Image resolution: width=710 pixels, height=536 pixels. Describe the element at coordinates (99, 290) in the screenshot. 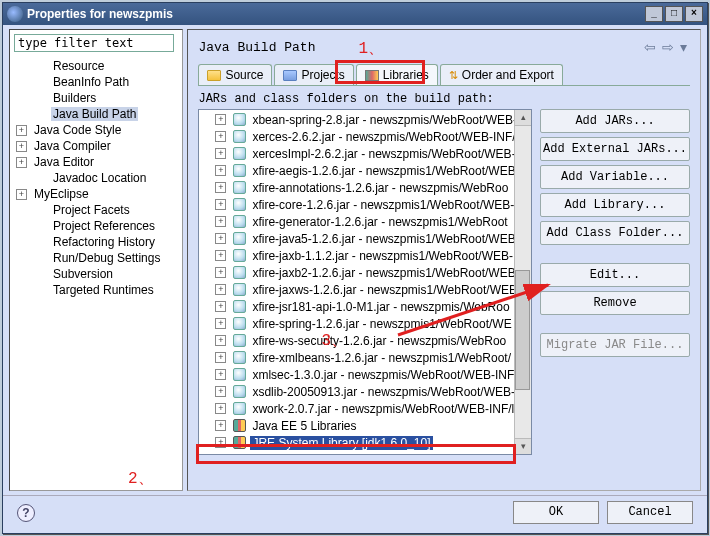

I see `tree-item: Targeted Runtimes` at that location.